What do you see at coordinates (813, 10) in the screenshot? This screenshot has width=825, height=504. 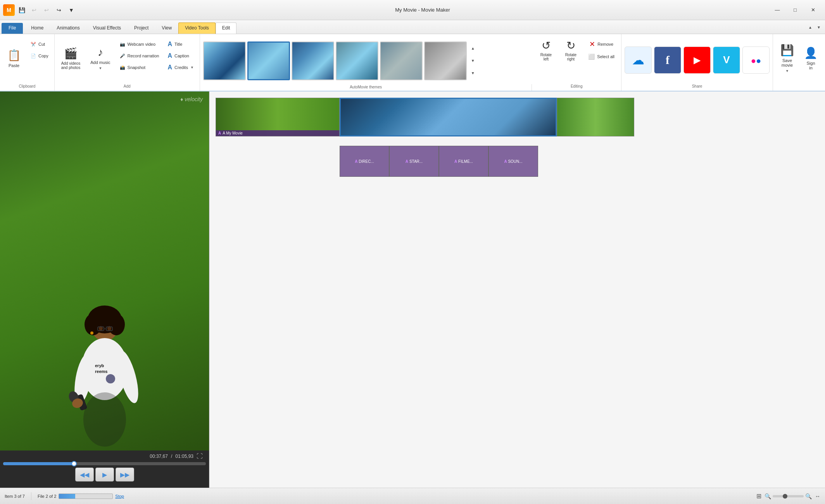 I see `close-btn: ✕` at bounding box center [813, 10].